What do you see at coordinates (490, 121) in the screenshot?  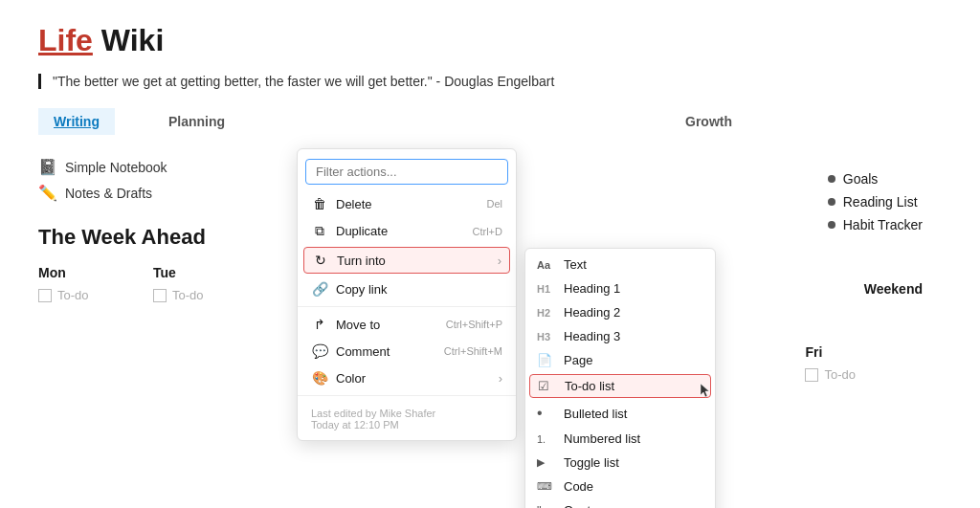 I see `tabs-row: Writing Planning Growth` at bounding box center [490, 121].